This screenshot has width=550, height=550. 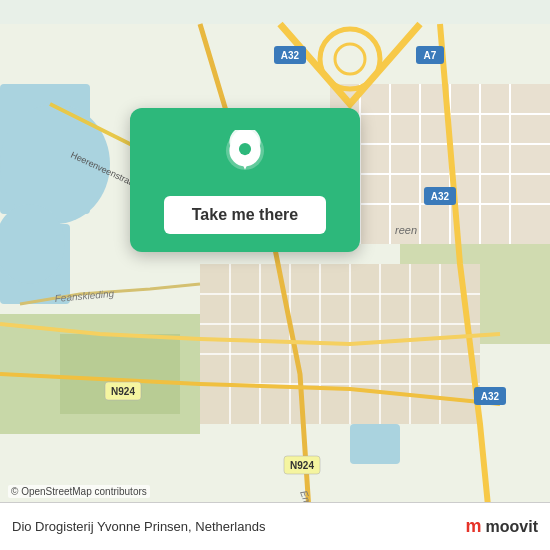 What do you see at coordinates (245, 215) in the screenshot?
I see `take-me-there-button: Take me there` at bounding box center [245, 215].